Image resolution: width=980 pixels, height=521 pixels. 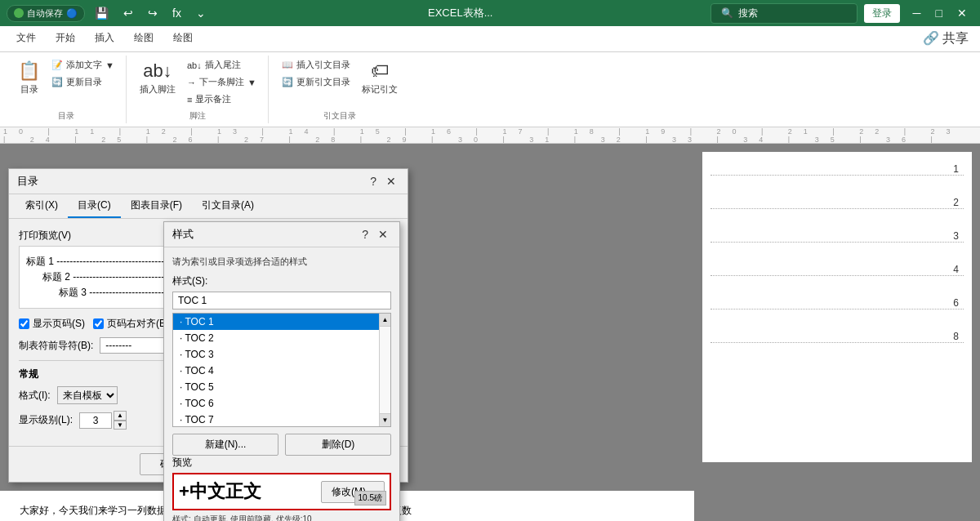 I want to click on insert-citation-button: 📖 插入引文目录, so click(x=316, y=65).